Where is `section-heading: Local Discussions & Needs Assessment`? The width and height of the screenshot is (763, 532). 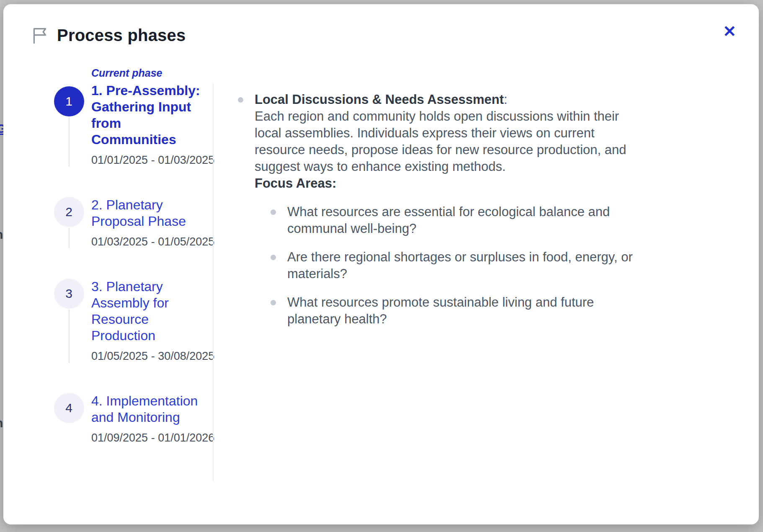 section-heading: Local Discussions & Needs Assessment is located at coordinates (379, 100).